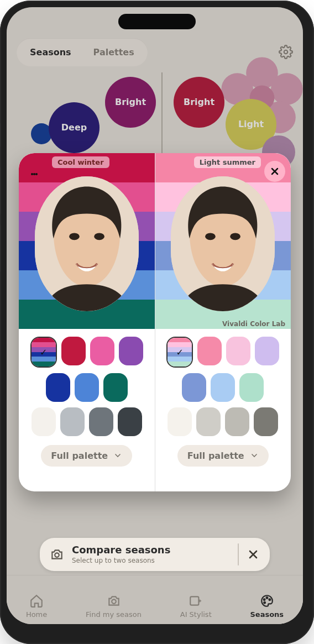 This screenshot has height=644, width=314. I want to click on portrait-right, so click(223, 244).